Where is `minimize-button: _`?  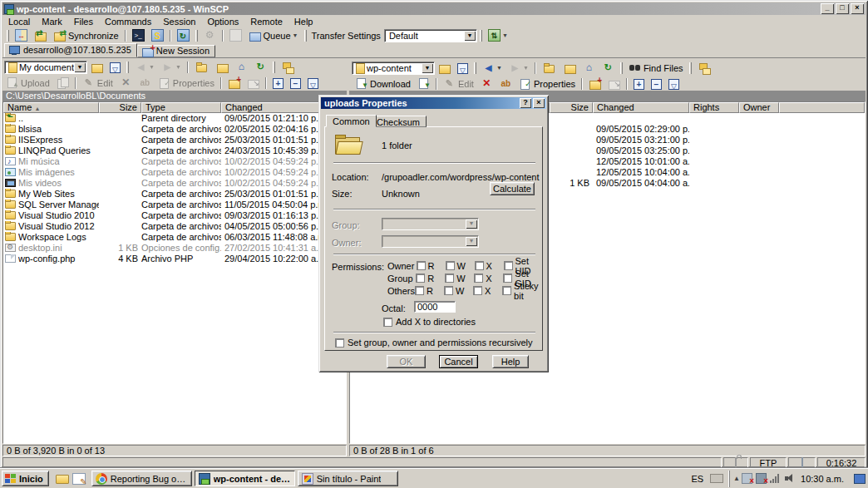 minimize-button: _ is located at coordinates (827, 8).